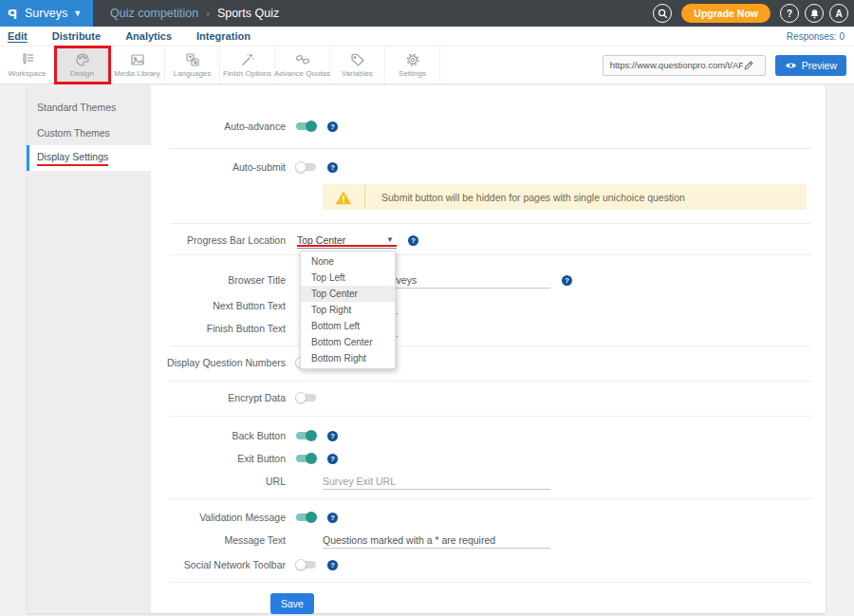 This screenshot has width=854, height=616. I want to click on finish-button-text-label: Finish Button Text, so click(218, 328).